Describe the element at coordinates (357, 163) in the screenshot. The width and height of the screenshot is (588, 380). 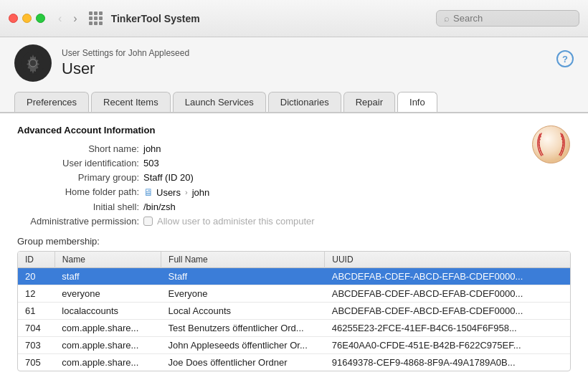
I see `user-id-value: 503` at that location.